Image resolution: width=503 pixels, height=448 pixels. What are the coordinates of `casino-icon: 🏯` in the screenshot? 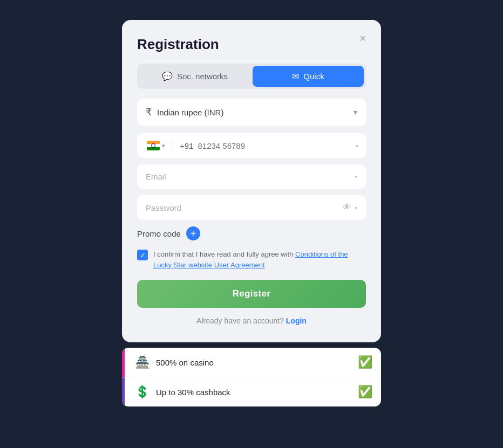 It's located at (142, 362).